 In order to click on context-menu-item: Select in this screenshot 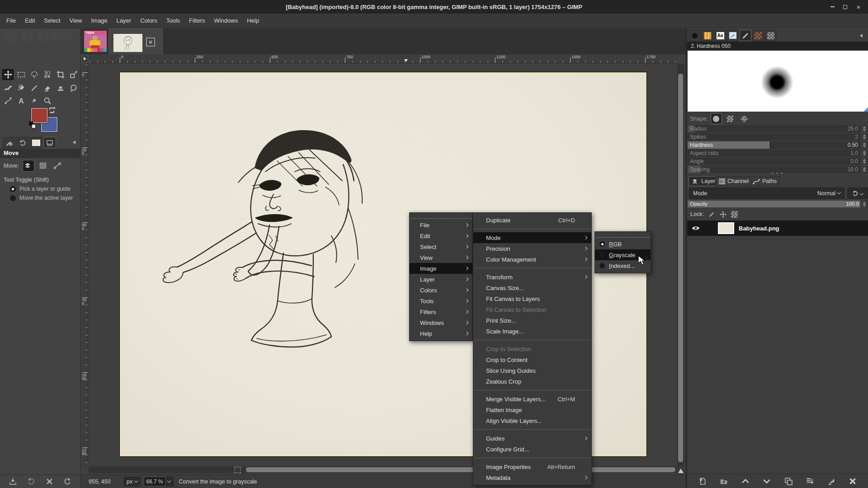, I will do `click(441, 247)`.